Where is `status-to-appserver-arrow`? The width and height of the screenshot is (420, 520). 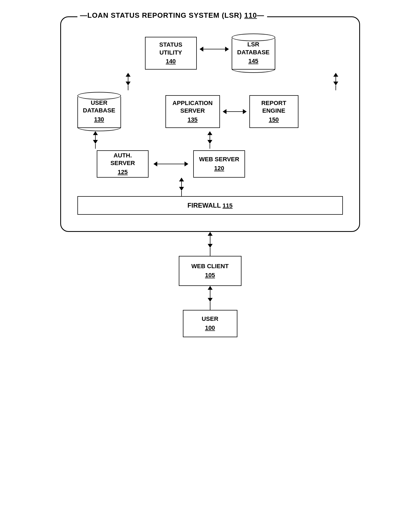 status-to-appserver-arrow is located at coordinates (128, 82).